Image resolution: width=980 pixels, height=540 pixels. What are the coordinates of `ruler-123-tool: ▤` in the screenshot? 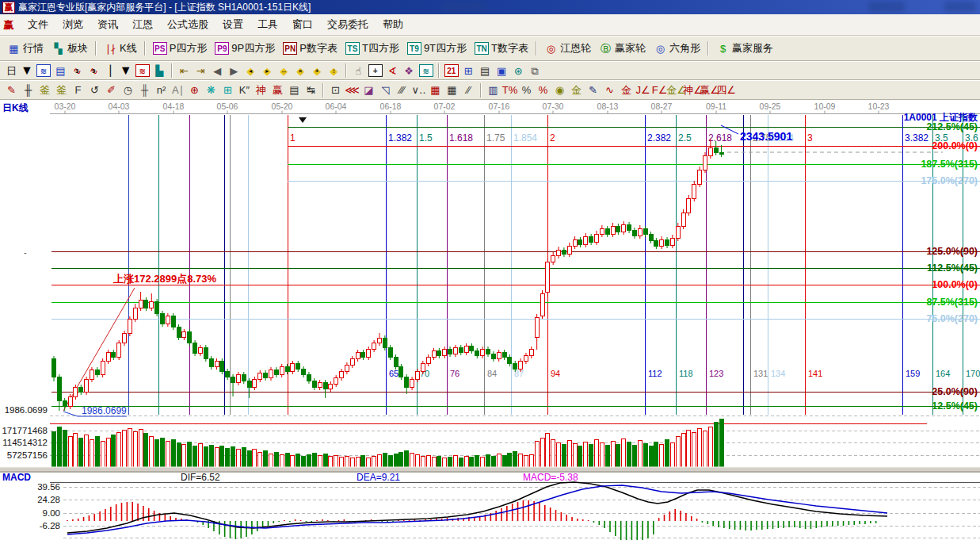 It's located at (295, 90).